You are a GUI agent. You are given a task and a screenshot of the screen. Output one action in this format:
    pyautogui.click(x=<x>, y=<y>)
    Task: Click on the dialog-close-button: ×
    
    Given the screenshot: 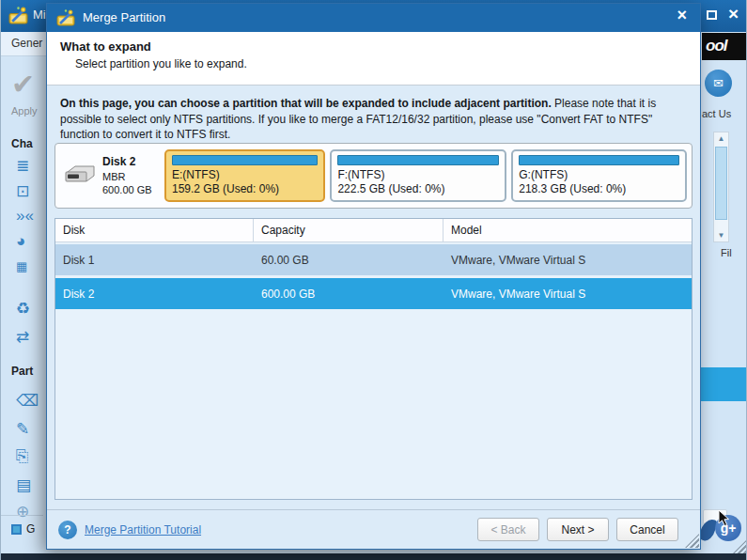 What is the action you would take?
    pyautogui.click(x=682, y=15)
    